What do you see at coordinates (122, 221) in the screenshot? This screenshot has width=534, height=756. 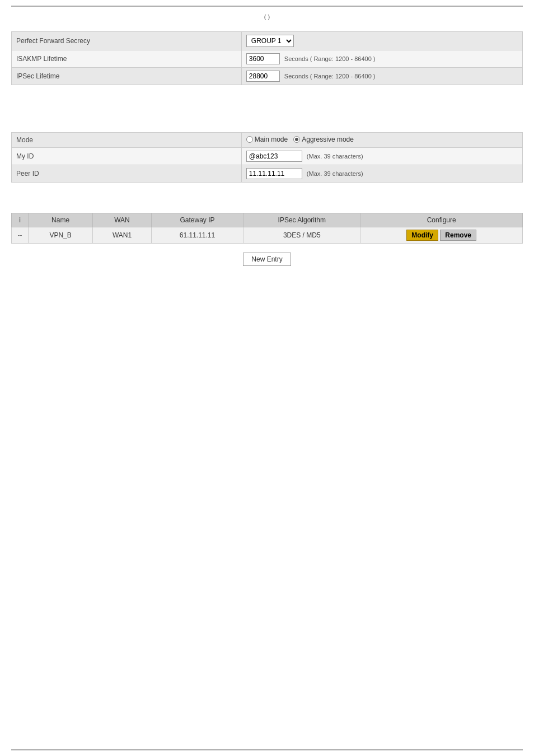 I see `col-header-wan: WAN` at bounding box center [122, 221].